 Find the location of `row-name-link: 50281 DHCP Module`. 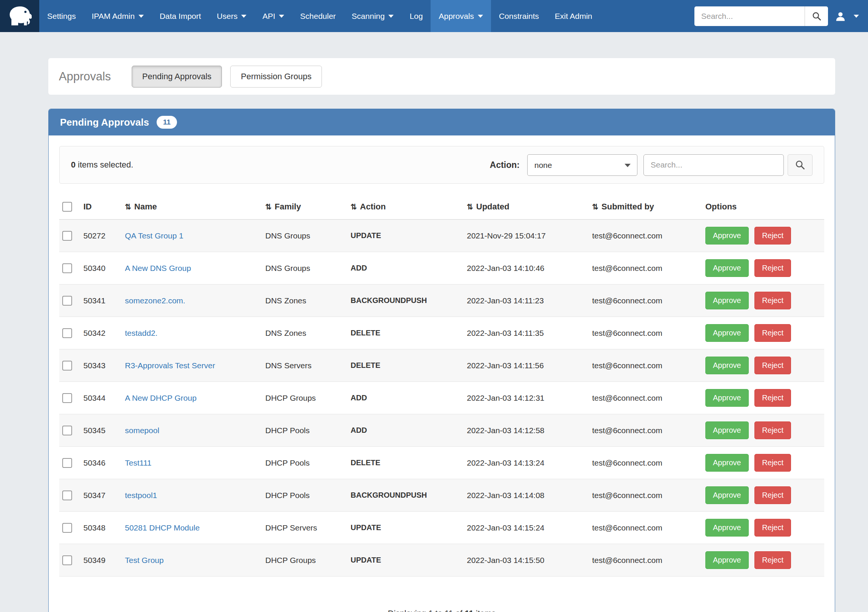

row-name-link: 50281 DHCP Module is located at coordinates (162, 528).